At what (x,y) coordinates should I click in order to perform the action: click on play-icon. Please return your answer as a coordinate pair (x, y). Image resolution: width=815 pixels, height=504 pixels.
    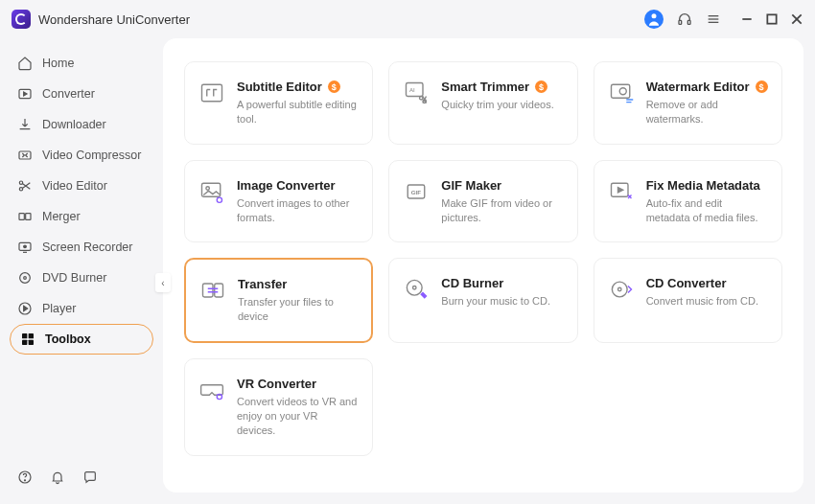
    Looking at the image, I should click on (25, 309).